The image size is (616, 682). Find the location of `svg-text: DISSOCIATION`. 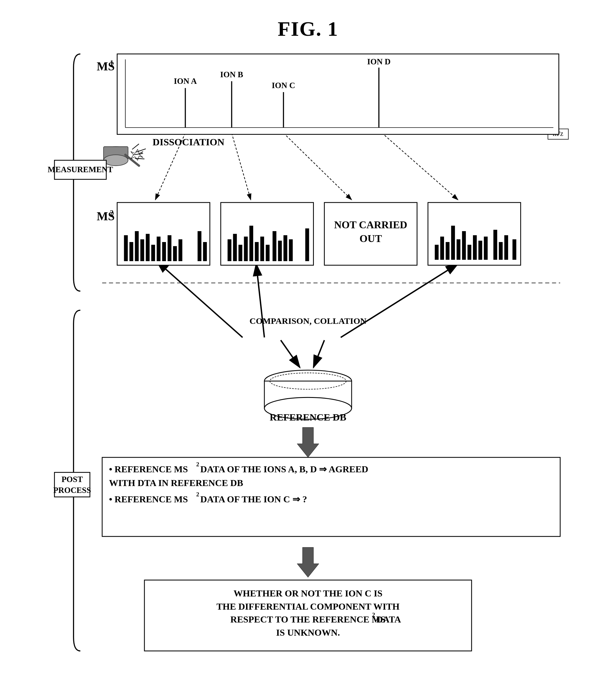

svg-text: DISSOCIATION is located at coordinates (188, 142).